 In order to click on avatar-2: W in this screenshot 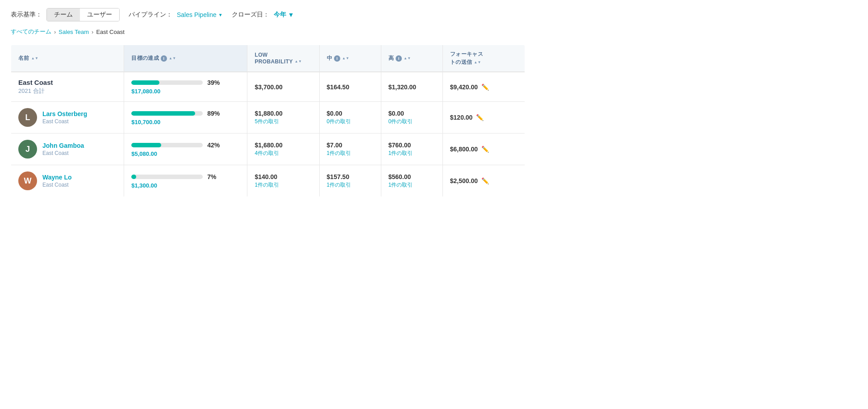, I will do `click(28, 181)`.